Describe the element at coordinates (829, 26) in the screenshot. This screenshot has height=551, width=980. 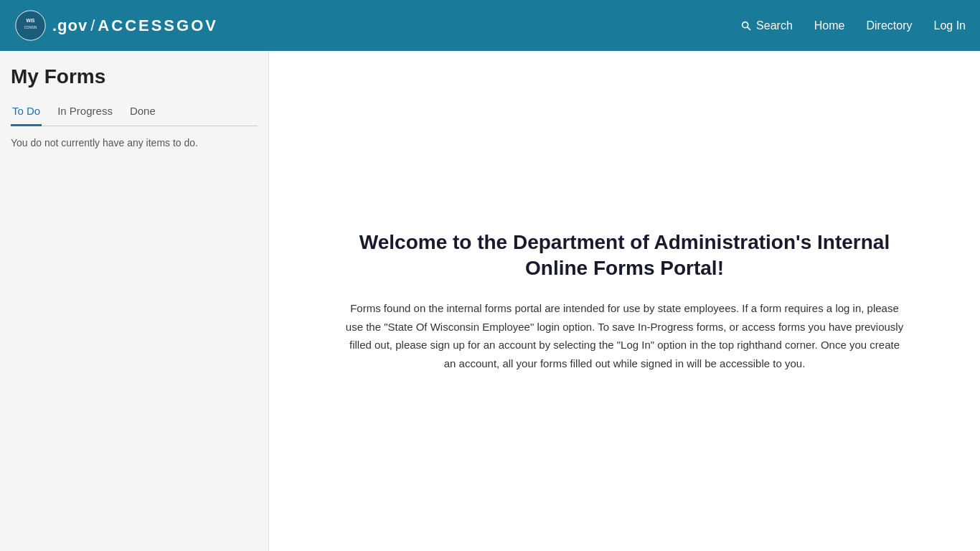
I see `home-nav-label: Home` at that location.